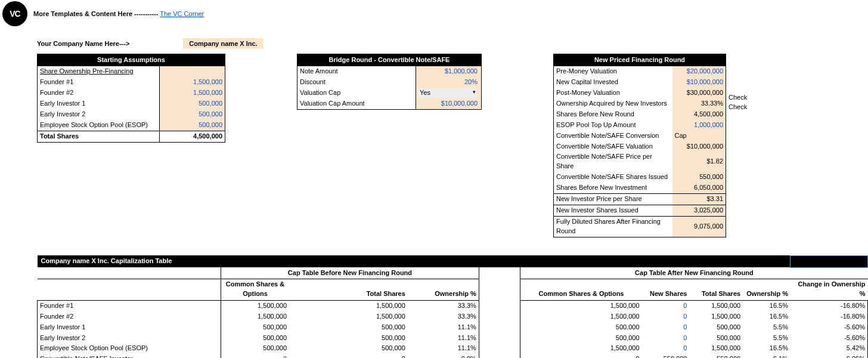 The image size is (868, 358). What do you see at coordinates (99, 72) in the screenshot?
I see `pre-financing-label: Share Ownership Pre-Financing` at bounding box center [99, 72].